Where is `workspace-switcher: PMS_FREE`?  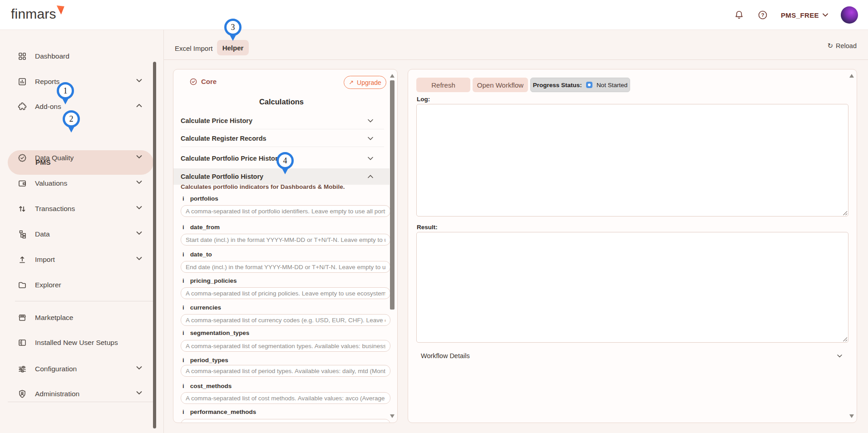
workspace-switcher: PMS_FREE is located at coordinates (804, 15).